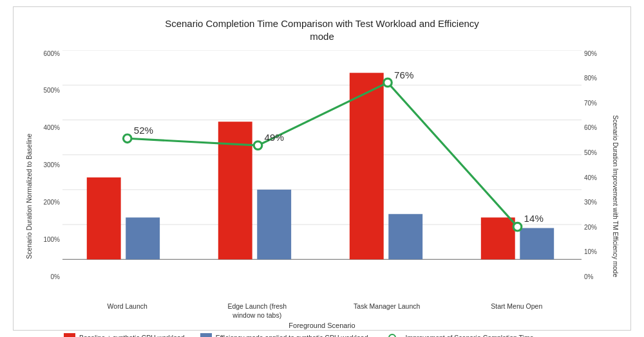 This screenshot has height=337, width=644. I want to click on pct-label-4: 14%, so click(534, 217).